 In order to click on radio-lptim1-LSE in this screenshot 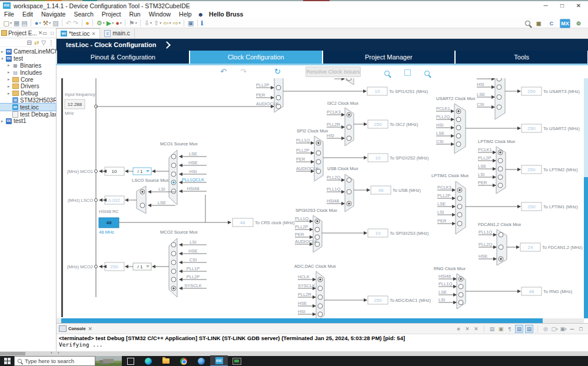, I will do `click(460, 207)`.